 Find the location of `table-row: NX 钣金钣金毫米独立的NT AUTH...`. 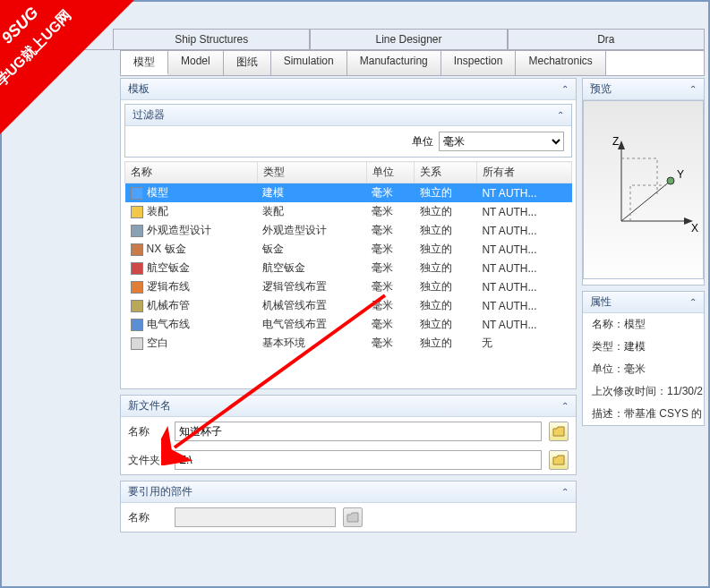

table-row: NX 钣金钣金毫米独立的NT AUTH... is located at coordinates (349, 249).